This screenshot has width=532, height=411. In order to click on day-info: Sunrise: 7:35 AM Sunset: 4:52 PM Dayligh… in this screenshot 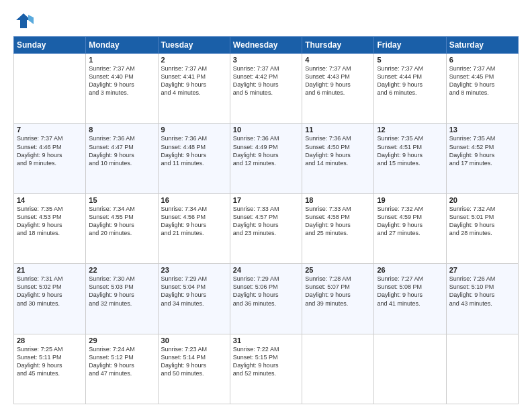, I will do `click(482, 150)`.